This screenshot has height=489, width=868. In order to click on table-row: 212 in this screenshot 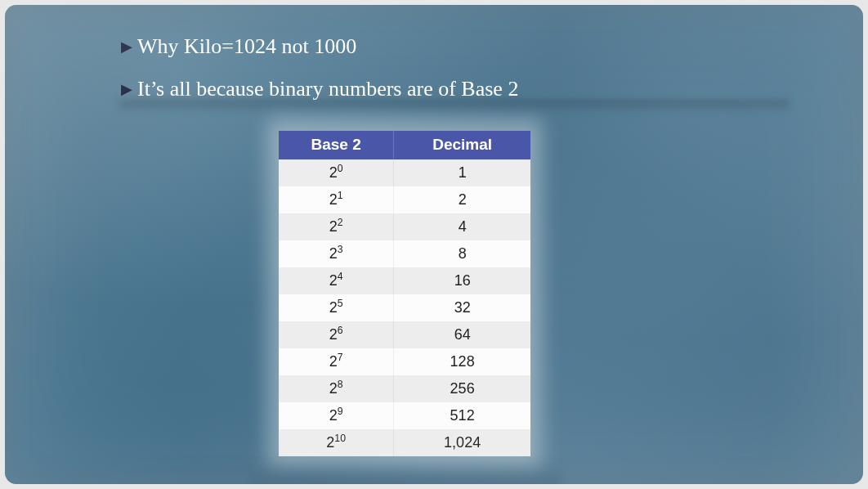, I will do `click(405, 200)`.